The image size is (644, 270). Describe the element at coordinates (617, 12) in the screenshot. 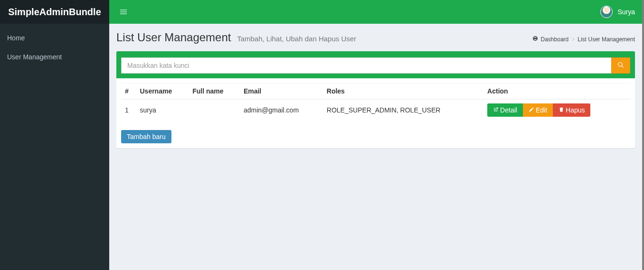

I see `user-menu: Surya` at that location.